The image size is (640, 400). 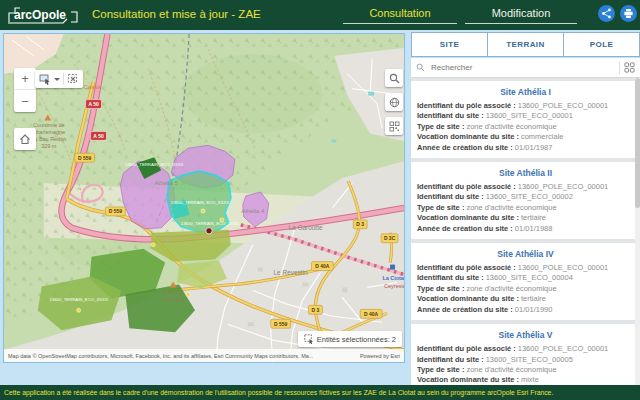 What do you see at coordinates (25, 139) in the screenshot?
I see `home-button` at bounding box center [25, 139].